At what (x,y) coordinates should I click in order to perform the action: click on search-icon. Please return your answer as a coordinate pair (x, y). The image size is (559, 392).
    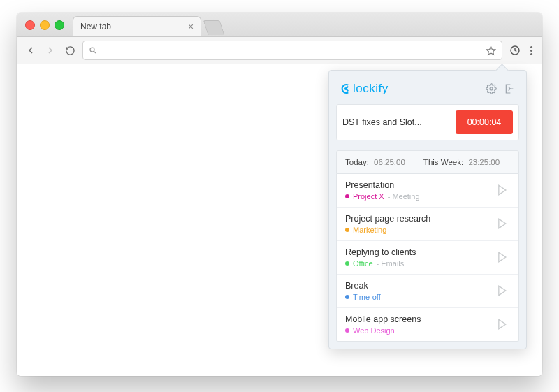
    Looking at the image, I should click on (93, 50).